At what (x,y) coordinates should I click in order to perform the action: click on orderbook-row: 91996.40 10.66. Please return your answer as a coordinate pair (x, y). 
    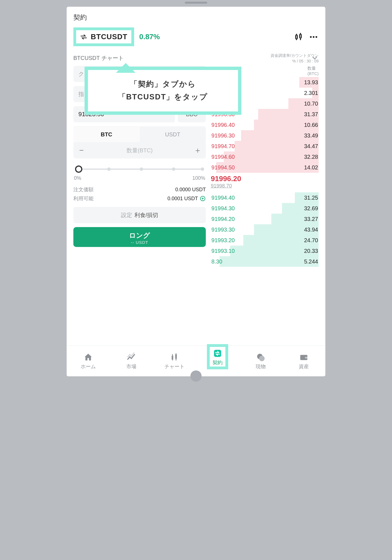
    Looking at the image, I should click on (265, 125).